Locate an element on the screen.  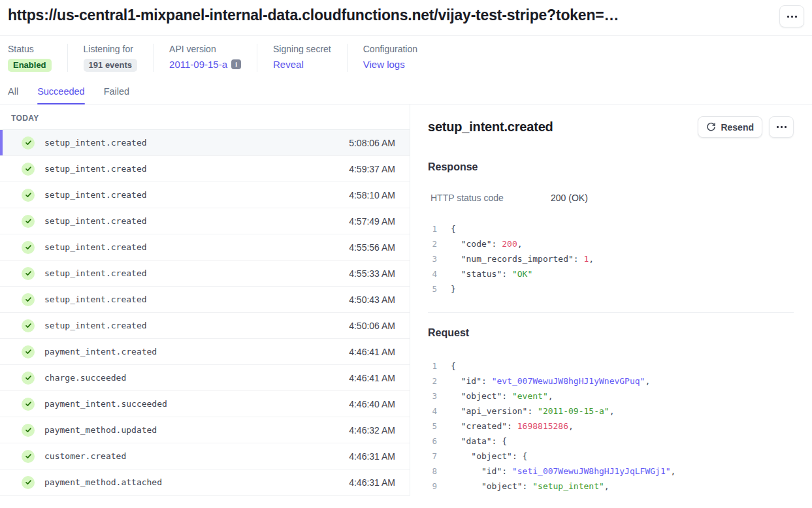
code-line: 2 "id": "evt_007WewuJW8hgHJ1yWnevGPuq", is located at coordinates (611, 381).